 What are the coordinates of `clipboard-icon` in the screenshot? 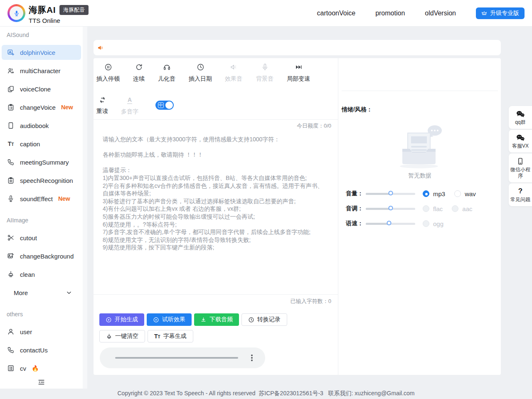 It's located at (11, 180).